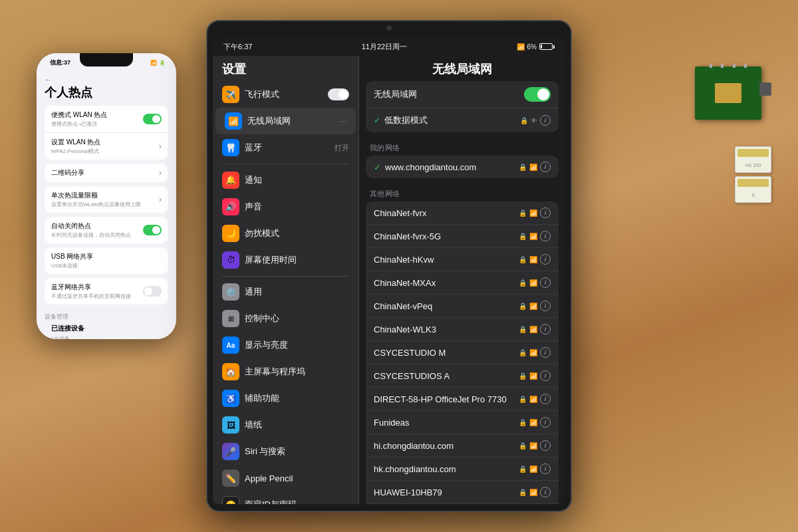 The image size is (798, 532). I want to click on iphone-autoclose-label: 自动关闭热点, so click(91, 226).